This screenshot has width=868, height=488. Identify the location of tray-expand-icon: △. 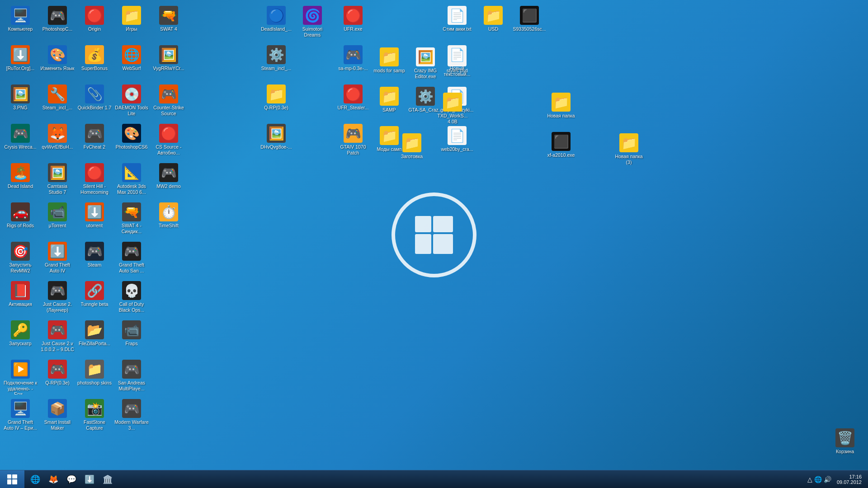
(810, 479).